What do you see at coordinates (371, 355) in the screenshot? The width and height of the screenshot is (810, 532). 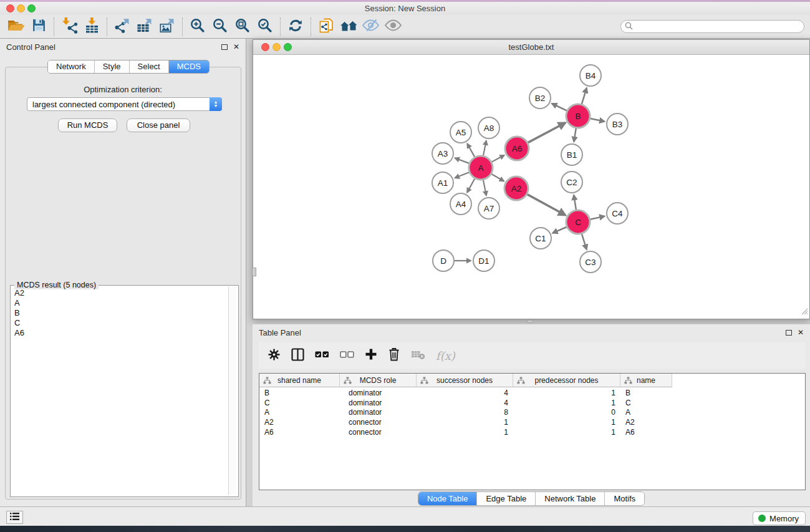 I see `add-column-button` at bounding box center [371, 355].